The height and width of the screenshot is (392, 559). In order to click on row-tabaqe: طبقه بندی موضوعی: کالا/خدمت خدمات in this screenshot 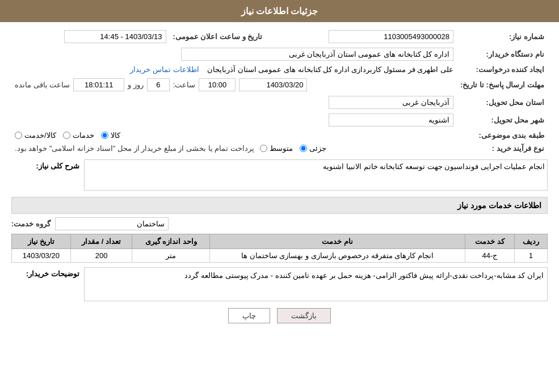, I will do `click(279, 135)`.